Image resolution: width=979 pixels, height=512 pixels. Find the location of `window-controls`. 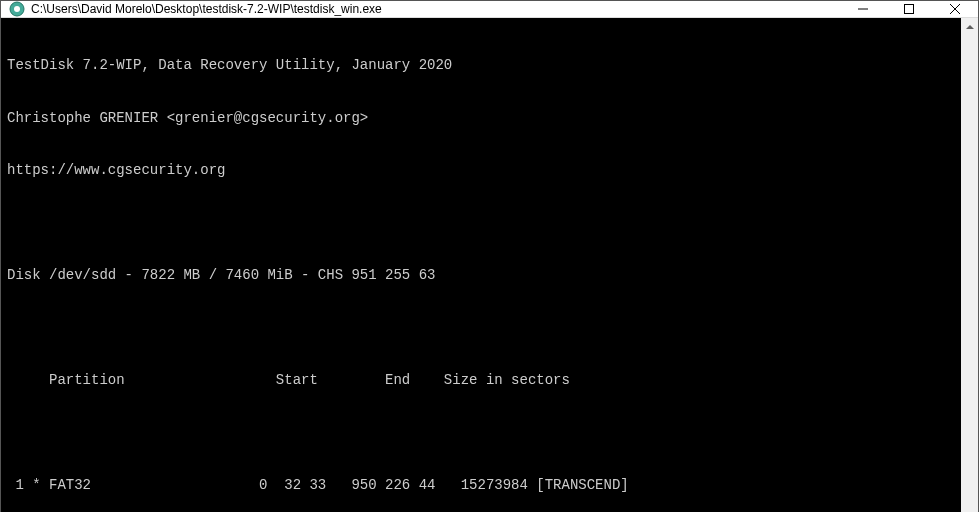

window-controls is located at coordinates (909, 9).